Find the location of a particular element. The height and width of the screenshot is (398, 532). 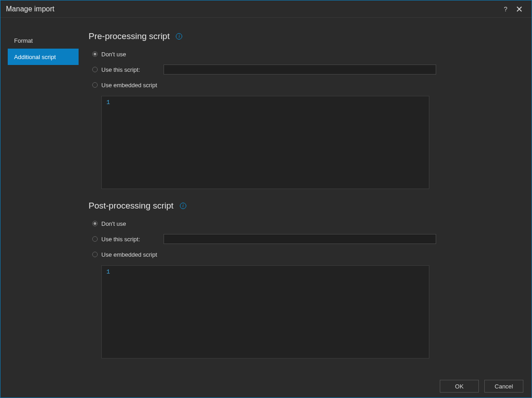

pre-processing-heading: Pre-processing script is located at coordinates (129, 36).